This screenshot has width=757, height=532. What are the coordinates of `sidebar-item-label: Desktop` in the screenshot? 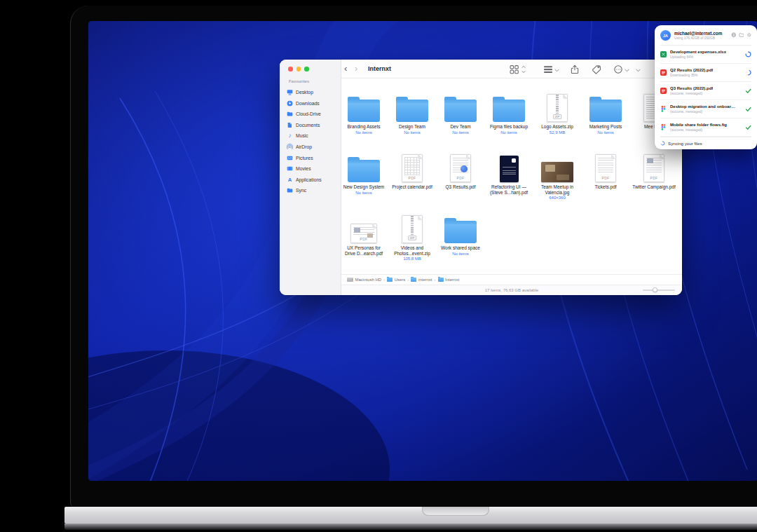 It's located at (304, 93).